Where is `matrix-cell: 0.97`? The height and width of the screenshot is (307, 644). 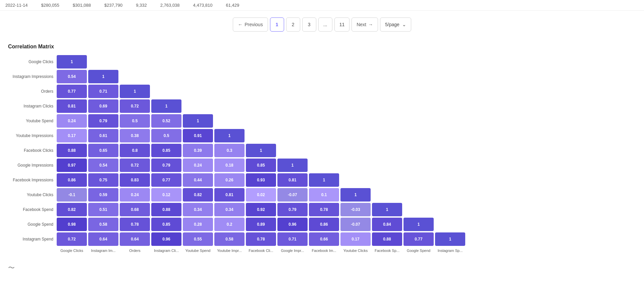
matrix-cell: 0.97 is located at coordinates (72, 165).